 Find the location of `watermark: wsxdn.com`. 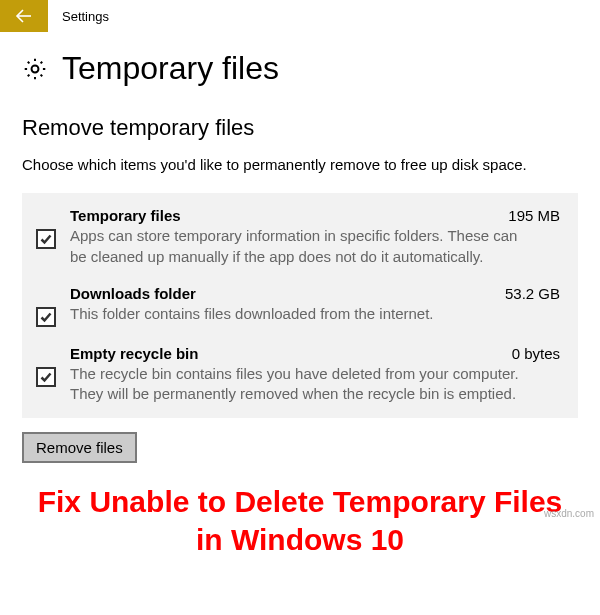

watermark: wsxdn.com is located at coordinates (569, 514).